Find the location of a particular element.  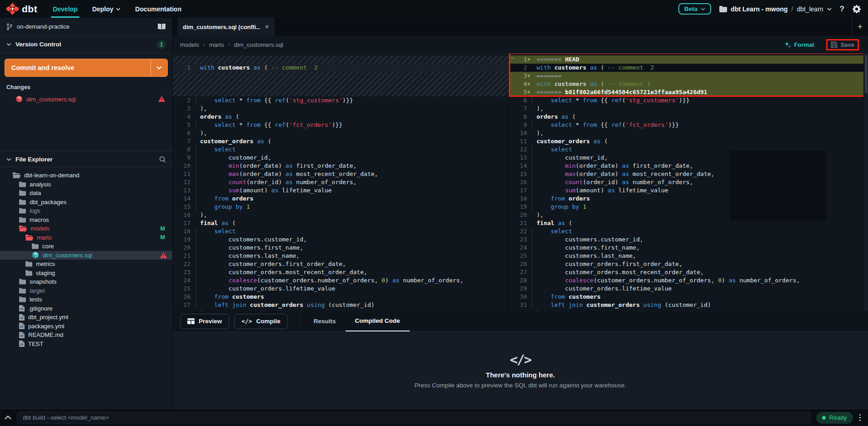

code-line-27: 27 left join customer_orders using (cust… is located at coordinates (341, 305).